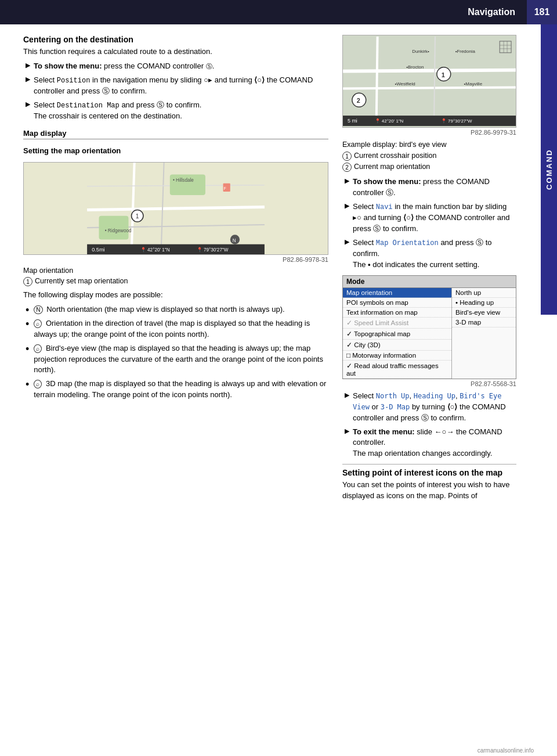  Describe the element at coordinates (397, 369) in the screenshot. I see `menu-row-read-aloud: ✓ Read aloud traffic messages aut` at that location.